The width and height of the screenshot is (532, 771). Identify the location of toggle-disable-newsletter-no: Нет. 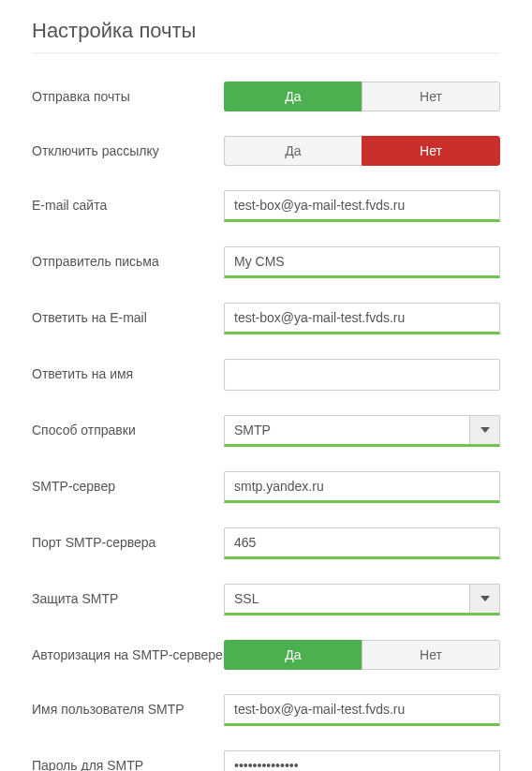
(431, 151).